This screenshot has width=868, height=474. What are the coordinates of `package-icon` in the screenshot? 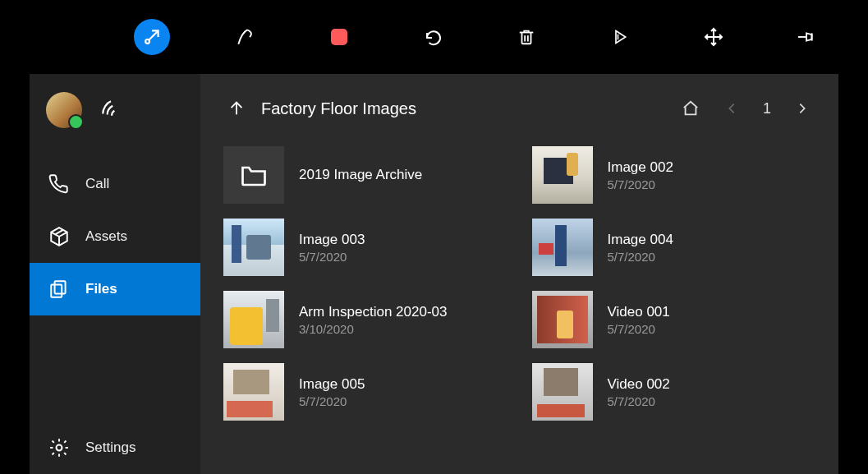 It's located at (59, 237).